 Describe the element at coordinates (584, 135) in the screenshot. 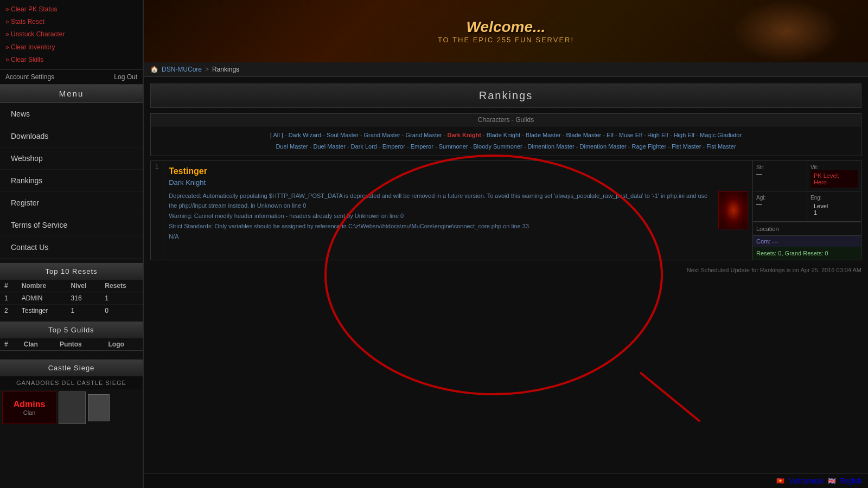

I see `class-tab-blade-master-2: Blade Master` at that location.